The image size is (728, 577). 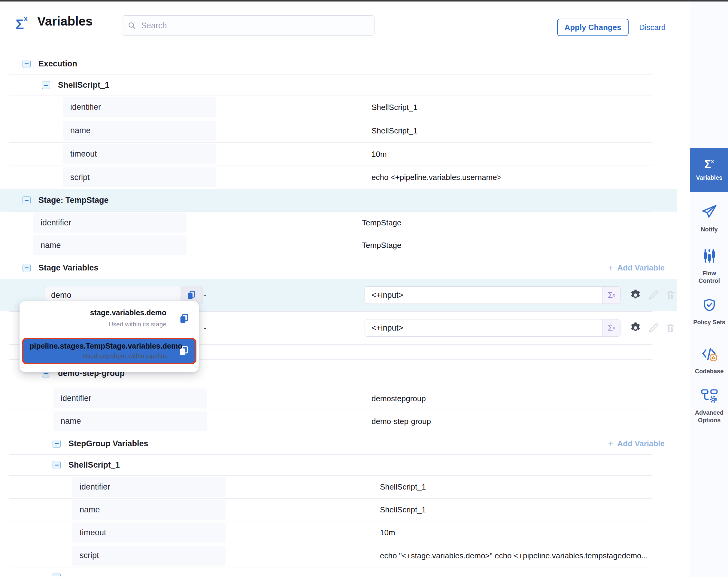 What do you see at coordinates (709, 218) in the screenshot?
I see `sidebar-item-notify: Notify` at bounding box center [709, 218].